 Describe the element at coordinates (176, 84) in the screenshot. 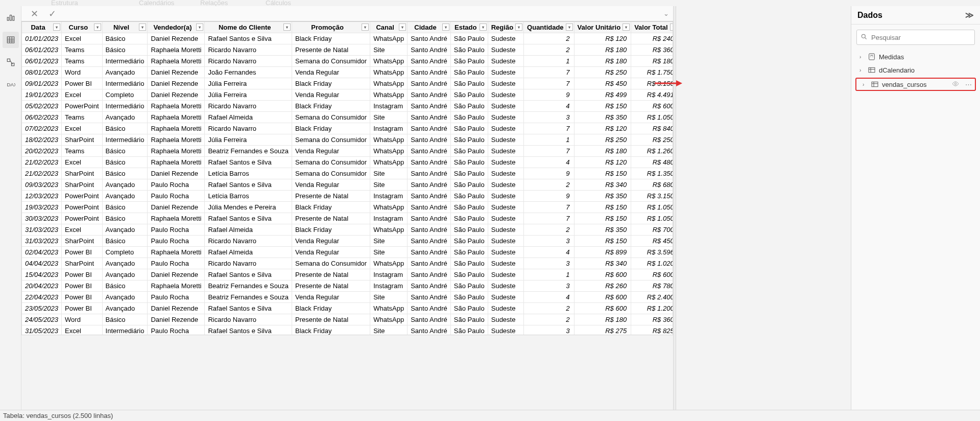

I see `cell: Daniel Rezende` at that location.